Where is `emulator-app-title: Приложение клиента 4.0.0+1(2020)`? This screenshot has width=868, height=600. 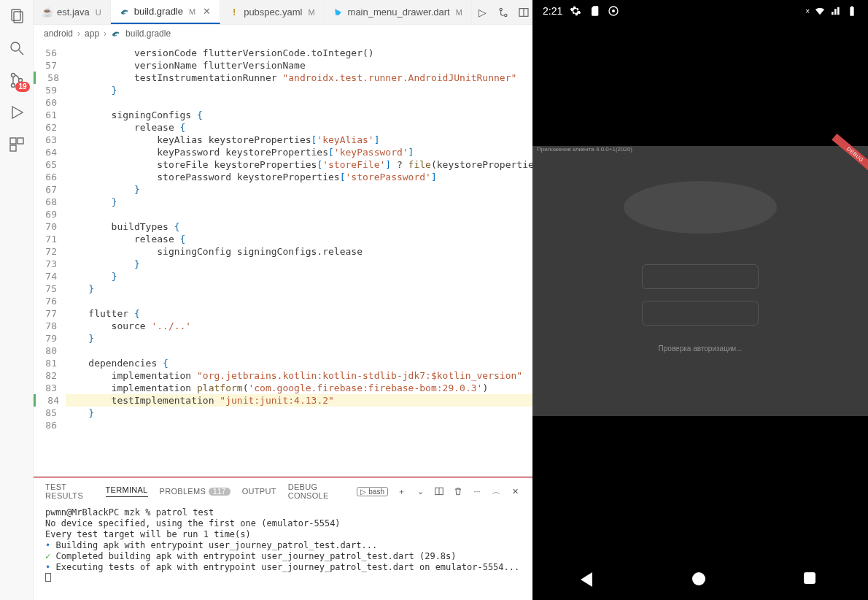
emulator-app-title: Приложение клиента 4.0.0+1(2020) is located at coordinates (585, 149).